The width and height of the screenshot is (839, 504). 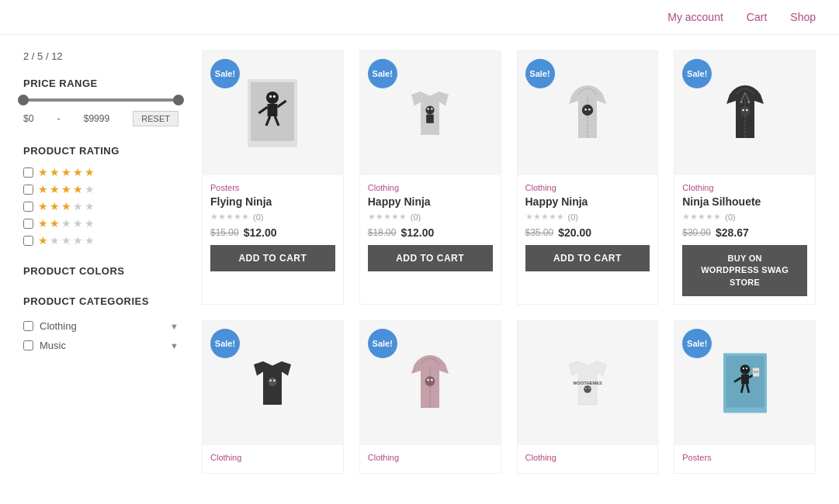 What do you see at coordinates (101, 100) in the screenshot?
I see `price-slider` at bounding box center [101, 100].